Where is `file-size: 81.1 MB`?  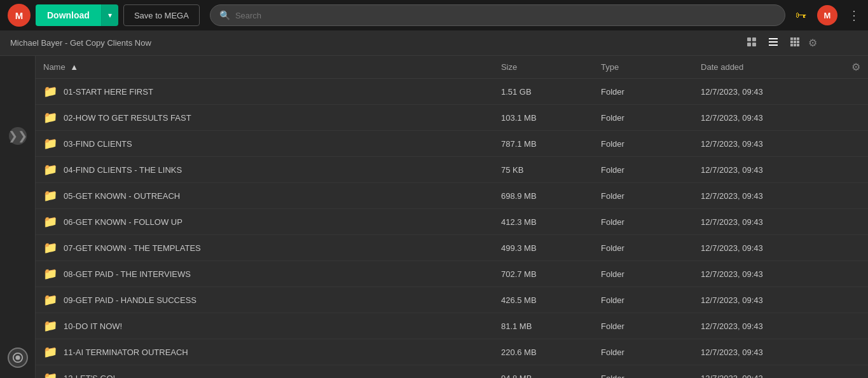 file-size: 81.1 MB is located at coordinates (543, 327).